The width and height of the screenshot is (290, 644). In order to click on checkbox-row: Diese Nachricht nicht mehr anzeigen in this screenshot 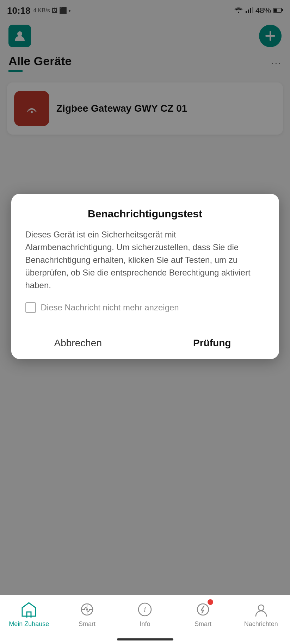, I will do `click(145, 308)`.